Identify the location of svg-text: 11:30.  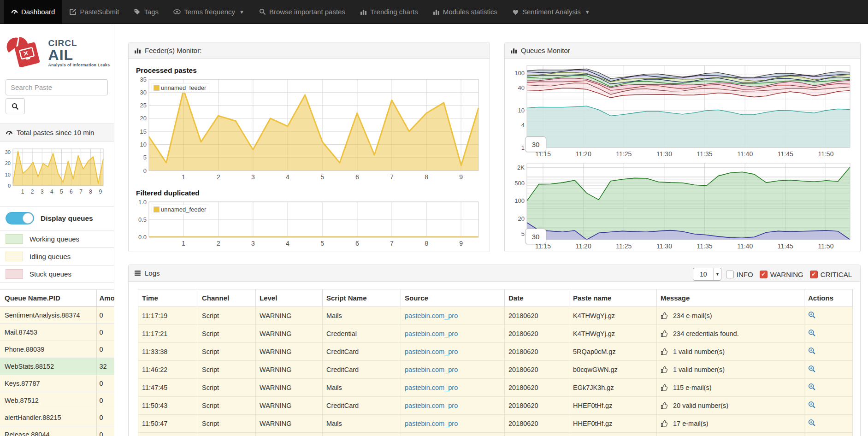
(664, 154).